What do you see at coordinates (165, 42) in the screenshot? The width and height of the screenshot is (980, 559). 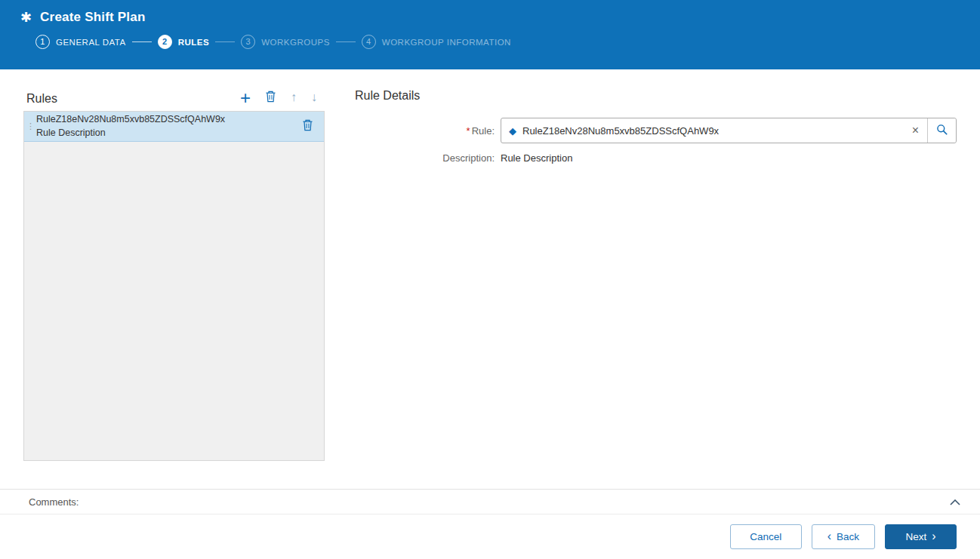 I see `step-number-circle: 2` at bounding box center [165, 42].